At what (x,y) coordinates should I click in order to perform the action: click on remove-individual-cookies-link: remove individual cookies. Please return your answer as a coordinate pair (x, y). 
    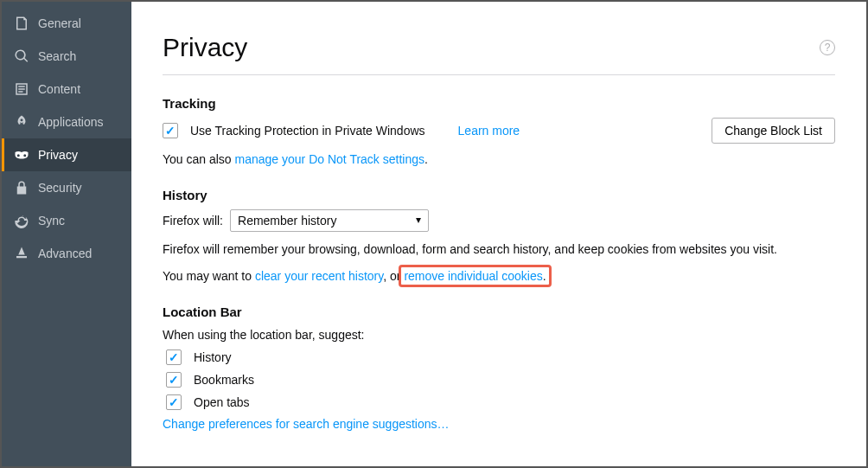
    Looking at the image, I should click on (473, 276).